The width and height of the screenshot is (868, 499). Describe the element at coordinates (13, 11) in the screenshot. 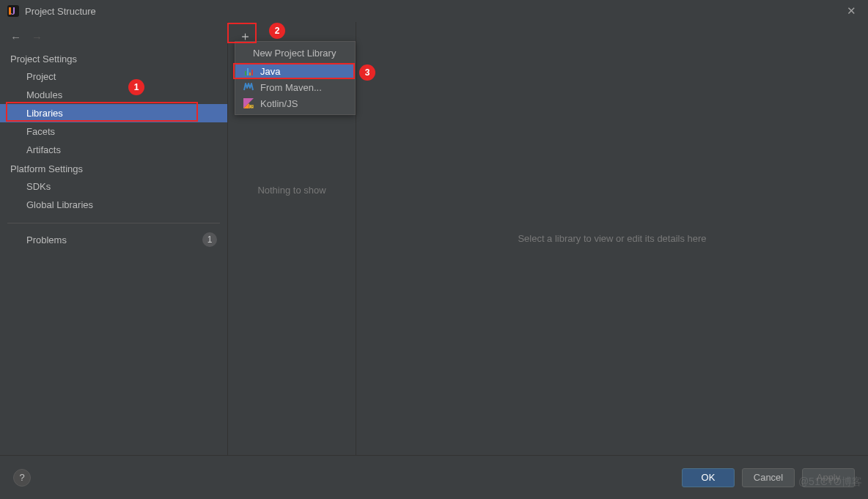

I see `app-icon` at that location.